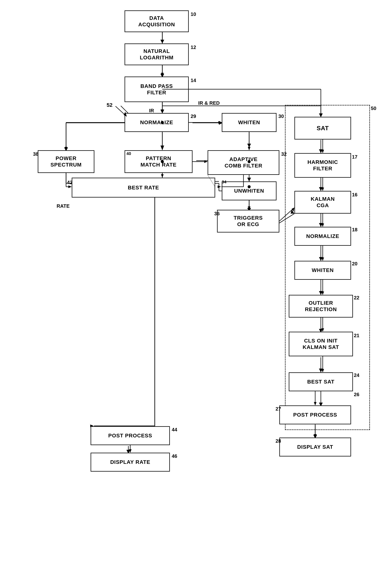  What do you see at coordinates (66, 162) in the screenshot?
I see `power-spectrum-label: POWER SPECTRUM` at bounding box center [66, 162].